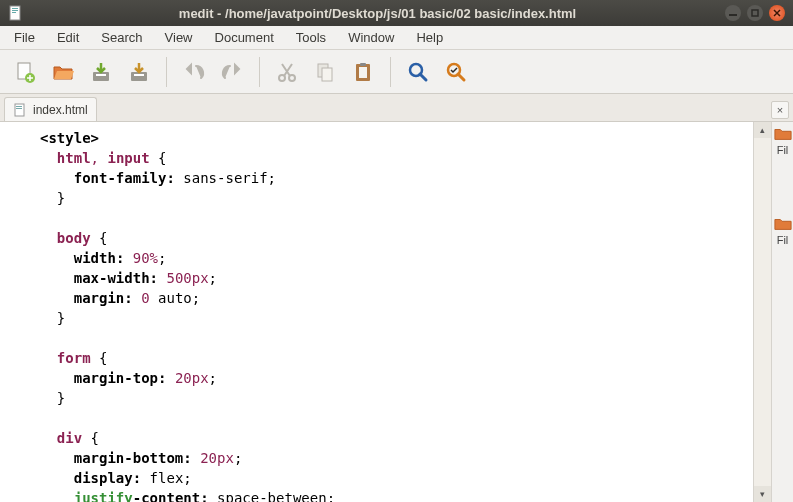 This screenshot has width=793, height=502. Describe the element at coordinates (783, 240) in the screenshot. I see `side-label-2: Fil` at that location.